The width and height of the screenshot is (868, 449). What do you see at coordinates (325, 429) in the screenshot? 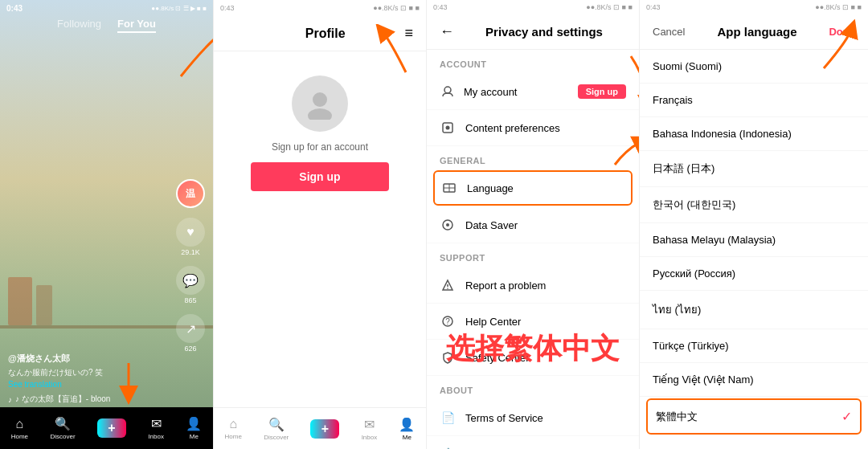
I see `profile-nav-create: +` at bounding box center [325, 429].